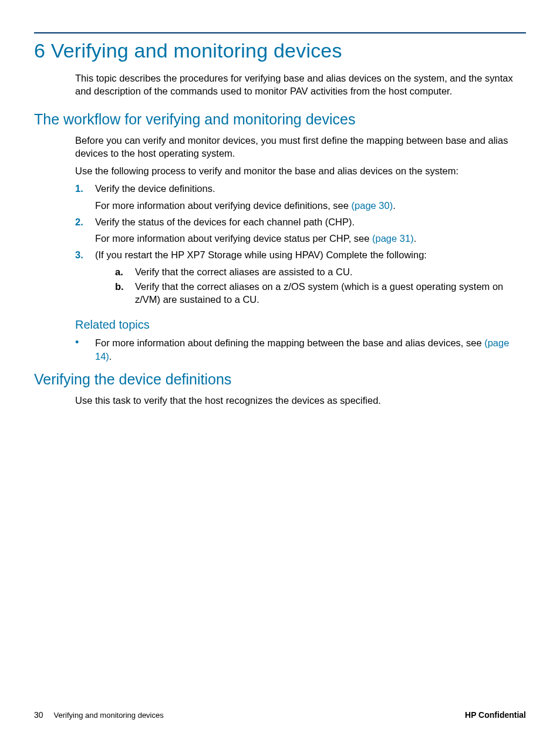 The image size is (560, 746). Describe the element at coordinates (301, 147) in the screenshot. I see `workflow-p1: Before you can verify and monitor device…` at that location.